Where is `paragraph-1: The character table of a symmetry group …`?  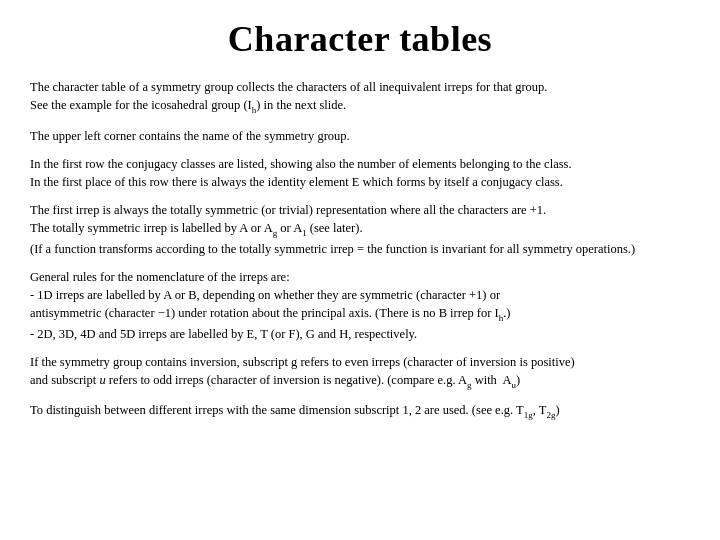
paragraph-1: The character table of a symmetry group … is located at coordinates (360, 98).